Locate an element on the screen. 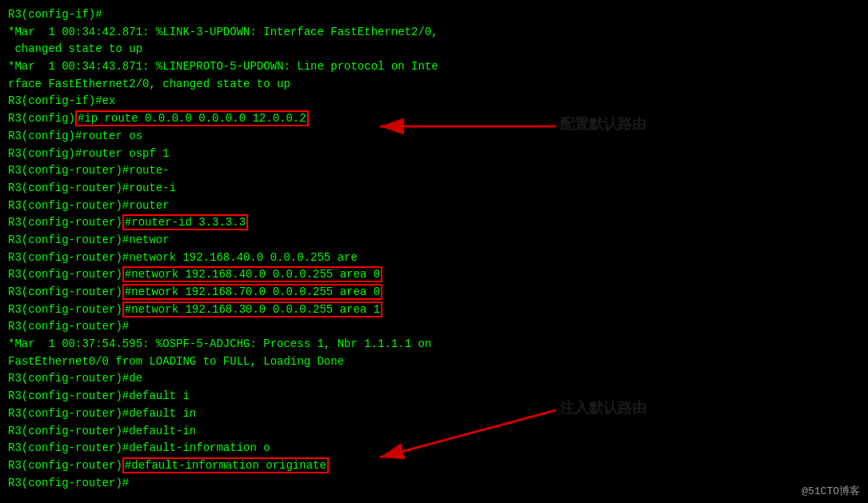 This screenshot has width=868, height=503. terminal-line-l7: R3(config)#ip route 0.0.0.0 0.0.0.0 12.0… is located at coordinates (434, 119).